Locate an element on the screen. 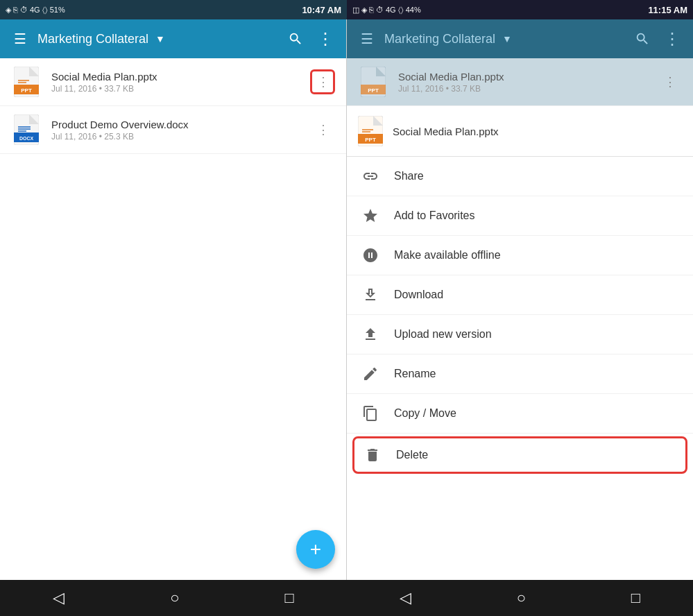  make-offline-label: Make available offline is located at coordinates (447, 255).